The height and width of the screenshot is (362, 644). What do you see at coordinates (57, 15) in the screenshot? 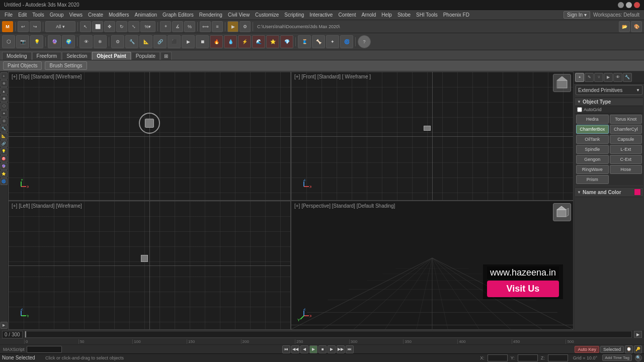
I see `menu-group: Group` at bounding box center [57, 15].